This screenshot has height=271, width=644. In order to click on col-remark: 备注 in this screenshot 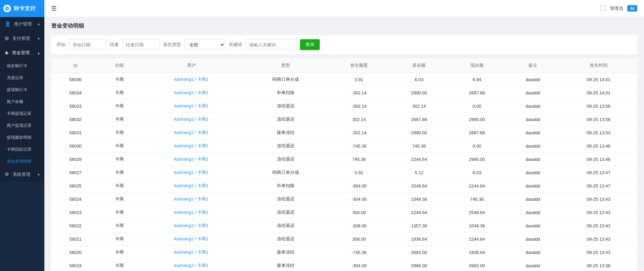, I will do `click(533, 65)`.